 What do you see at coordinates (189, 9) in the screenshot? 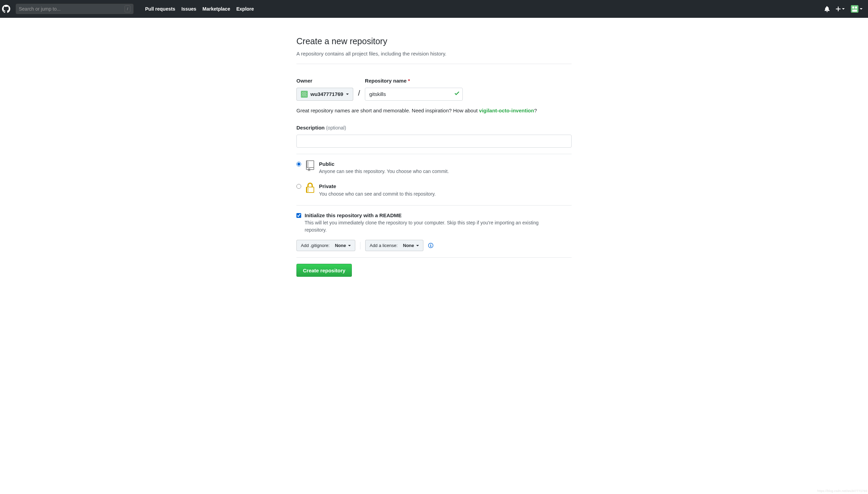
I see `nav-issues: Issues` at bounding box center [189, 9].